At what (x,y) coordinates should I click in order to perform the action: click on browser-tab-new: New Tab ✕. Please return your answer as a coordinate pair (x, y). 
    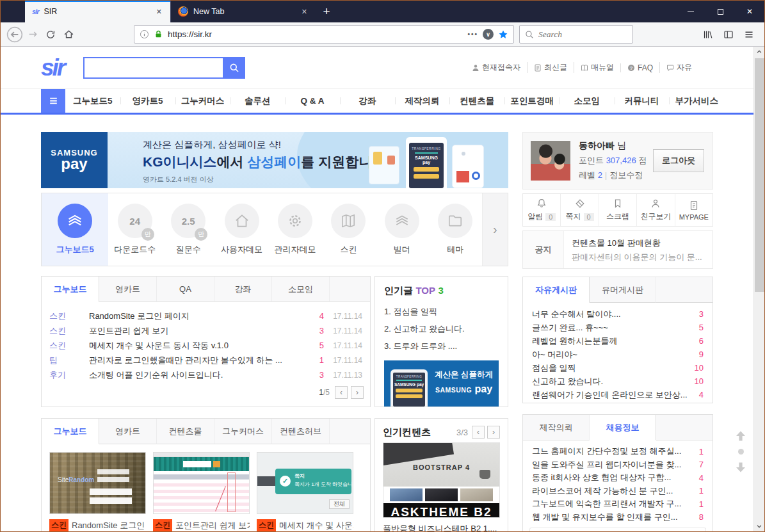
    Looking at the image, I should click on (243, 12).